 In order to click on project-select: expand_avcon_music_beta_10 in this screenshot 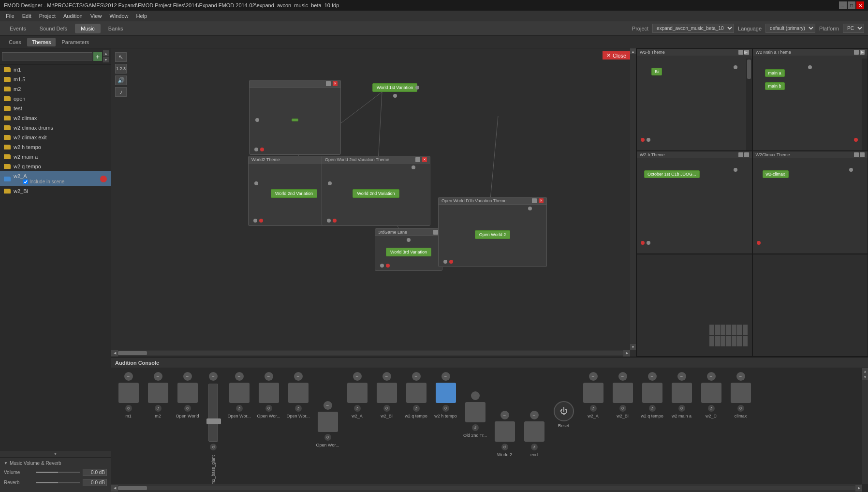, I will do `click(693, 28)`.